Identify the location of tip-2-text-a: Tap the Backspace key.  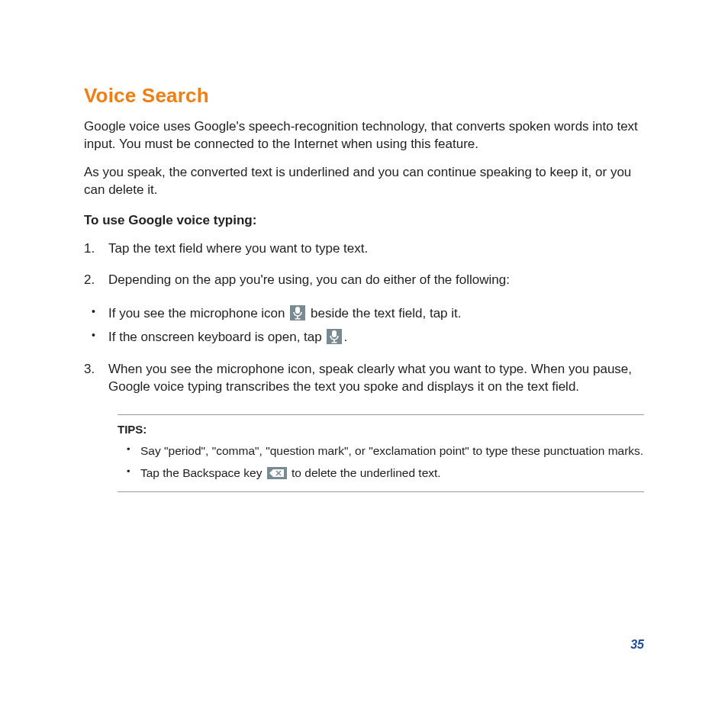
(203, 473).